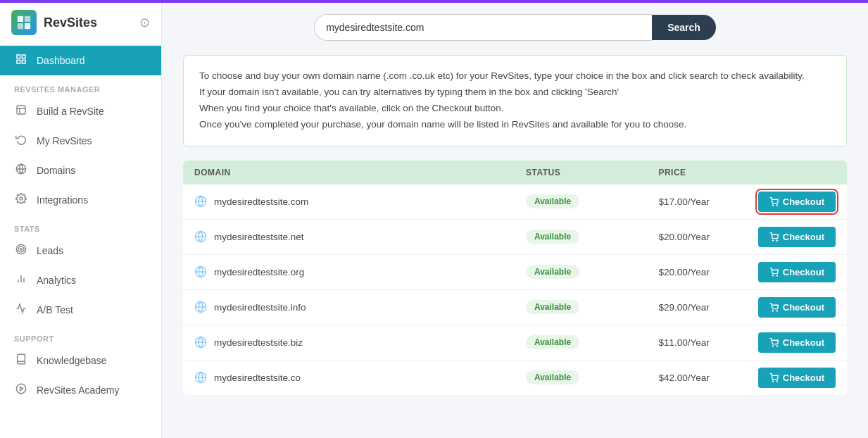 The image size is (868, 438). What do you see at coordinates (55, 310) in the screenshot?
I see `sidebar-item-label: A/B Test` at bounding box center [55, 310].